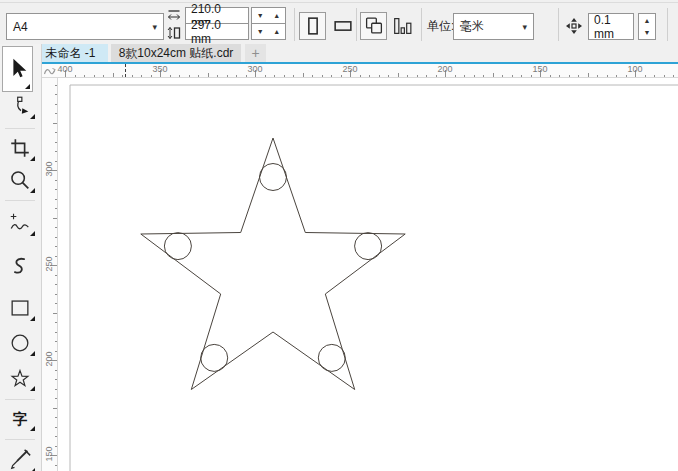 This screenshot has width=678, height=471. Describe the element at coordinates (176, 53) in the screenshot. I see `tab-sticker-file: 8款10x24cm 贴纸.cdr` at that location.